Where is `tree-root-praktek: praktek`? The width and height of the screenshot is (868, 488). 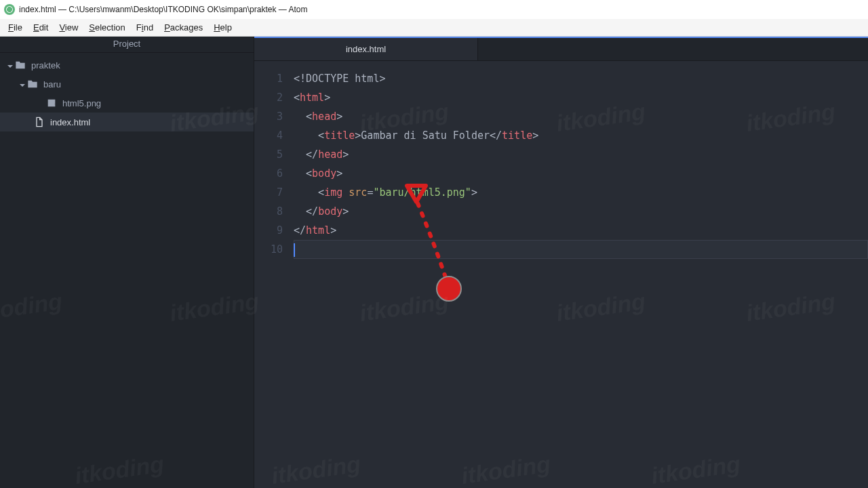
tree-root-praktek: praktek is located at coordinates (127, 65).